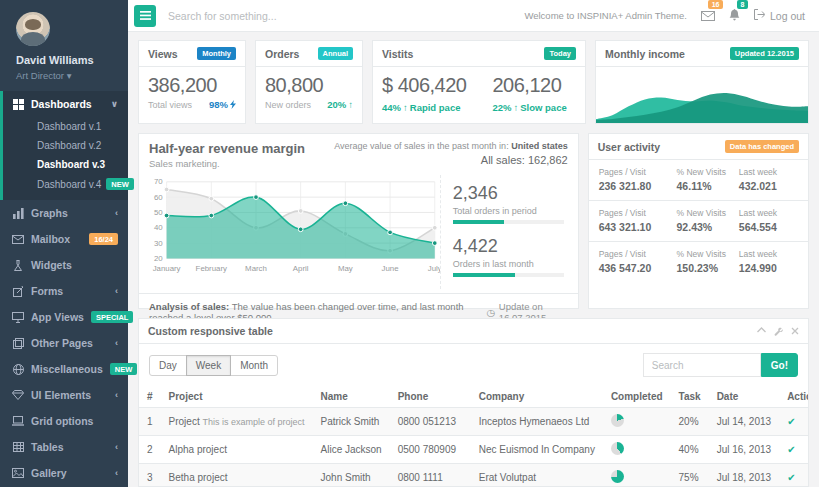 This screenshot has width=819, height=487. I want to click on messages-button: 16, so click(708, 16).